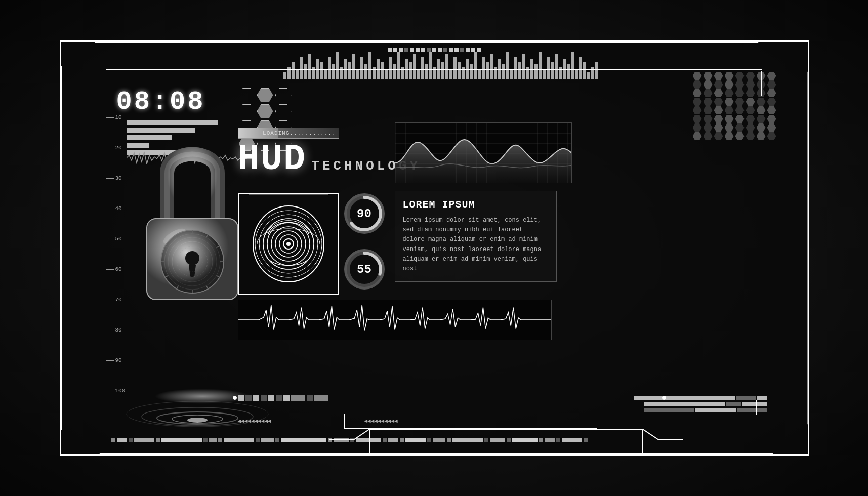 Image resolution: width=868 pixels, height=496 pixels. What do you see at coordinates (116, 300) in the screenshot?
I see `ruler-tick-row: 70` at bounding box center [116, 300].